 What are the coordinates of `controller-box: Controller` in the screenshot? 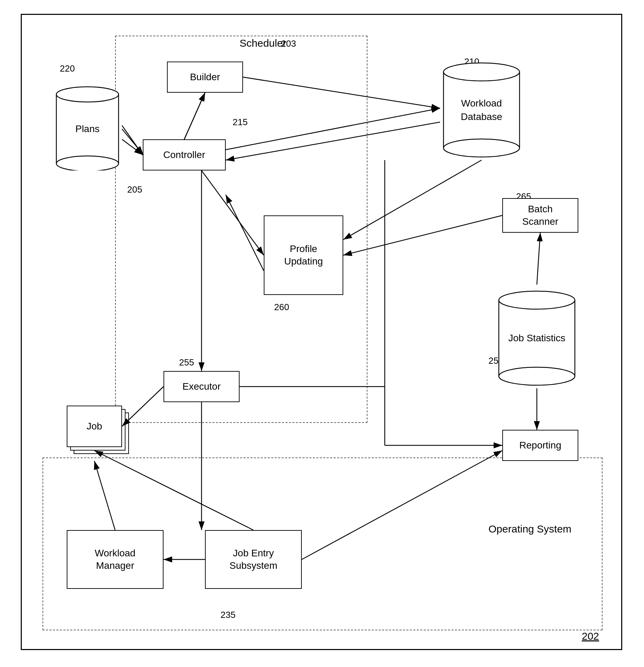 It's located at (184, 155).